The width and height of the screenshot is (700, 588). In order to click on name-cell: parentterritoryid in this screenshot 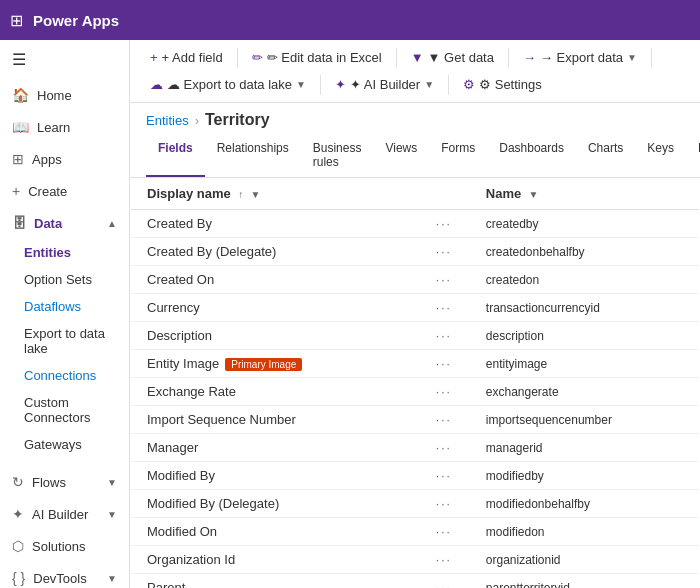, I will do `click(584, 582)`.